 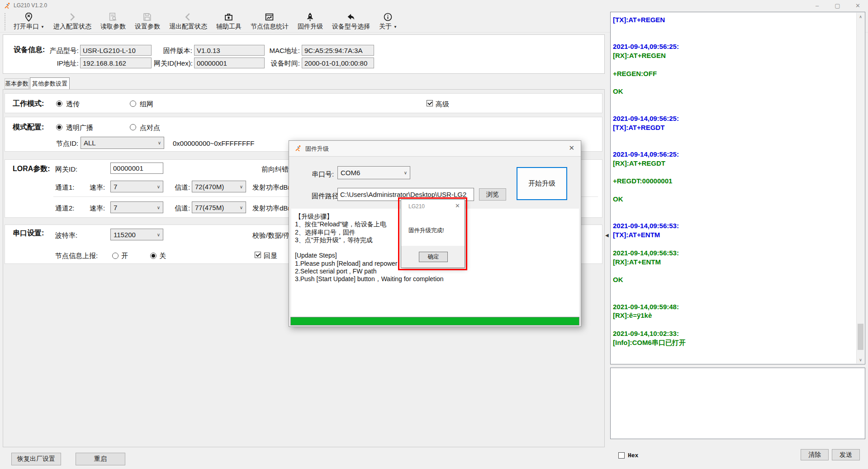 I want to click on mode-config-label: 模式配置:, so click(x=28, y=128).